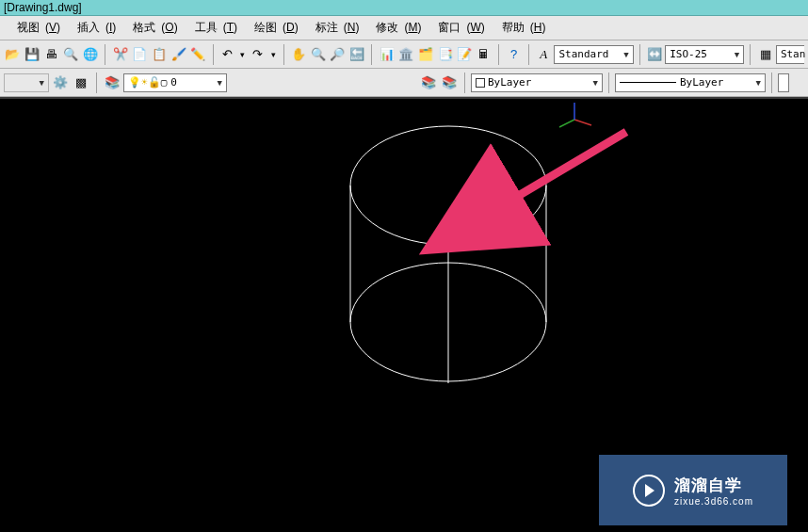 Image resolution: width=808 pixels, height=532 pixels. I want to click on menu-insert: 插入(I), so click(94, 28).